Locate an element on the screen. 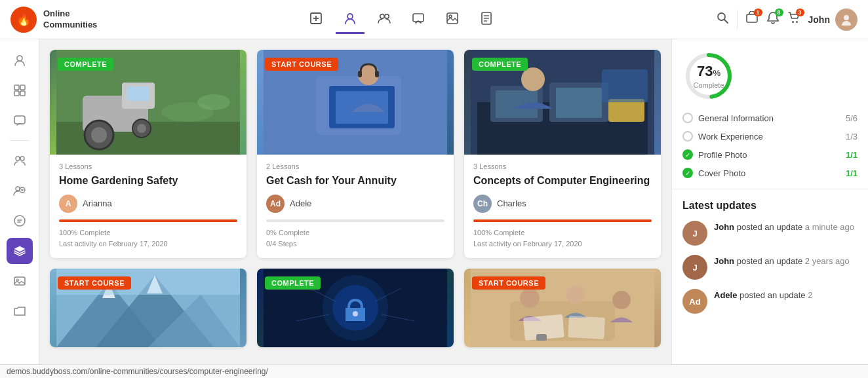  course-meta-gardening: 100% Complete Last activity on February … is located at coordinates (148, 238).